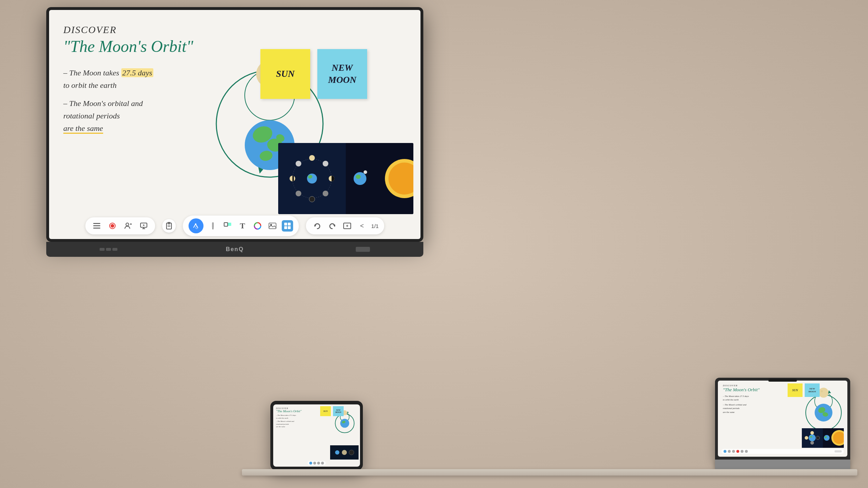  What do you see at coordinates (235, 249) in the screenshot?
I see `board-stand: BenQ` at bounding box center [235, 249].